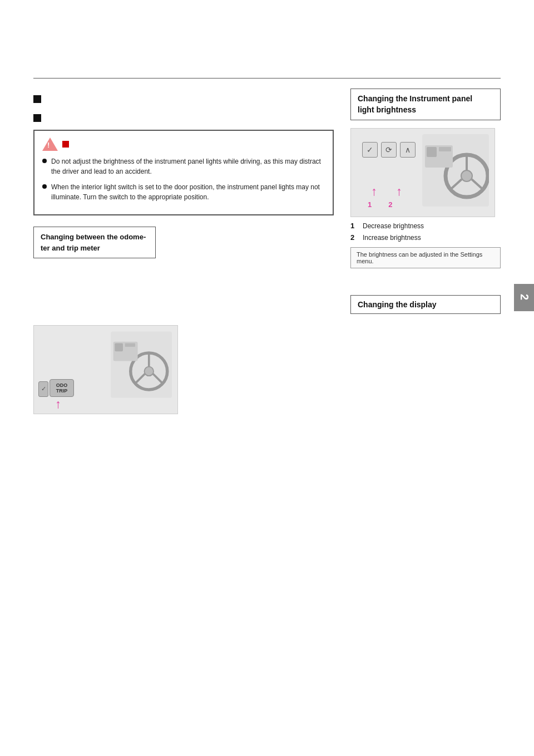  Describe the element at coordinates (374, 192) in the screenshot. I see `pink-arrow-1: ↑` at that location.